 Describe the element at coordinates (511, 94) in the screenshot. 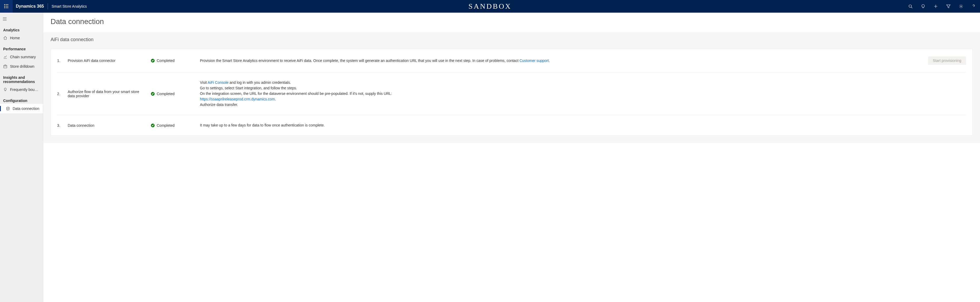

I see `step-row-2: 2. Authorize flow of data from your smar…` at that location.